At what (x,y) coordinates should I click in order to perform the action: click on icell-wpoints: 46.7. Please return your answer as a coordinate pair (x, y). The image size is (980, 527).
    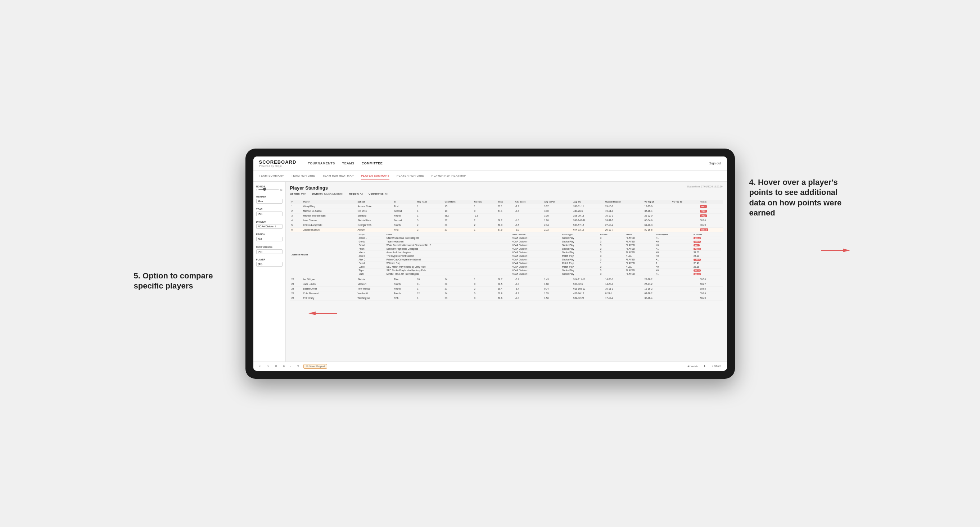
    Looking at the image, I should click on (707, 245).